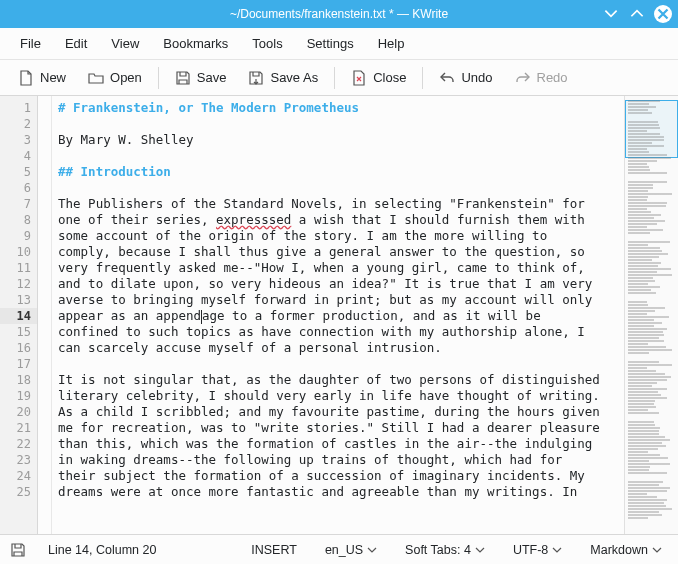 Image resolution: width=678 pixels, height=564 pixels. What do you see at coordinates (18, 108) in the screenshot?
I see `line-number: 1` at bounding box center [18, 108].